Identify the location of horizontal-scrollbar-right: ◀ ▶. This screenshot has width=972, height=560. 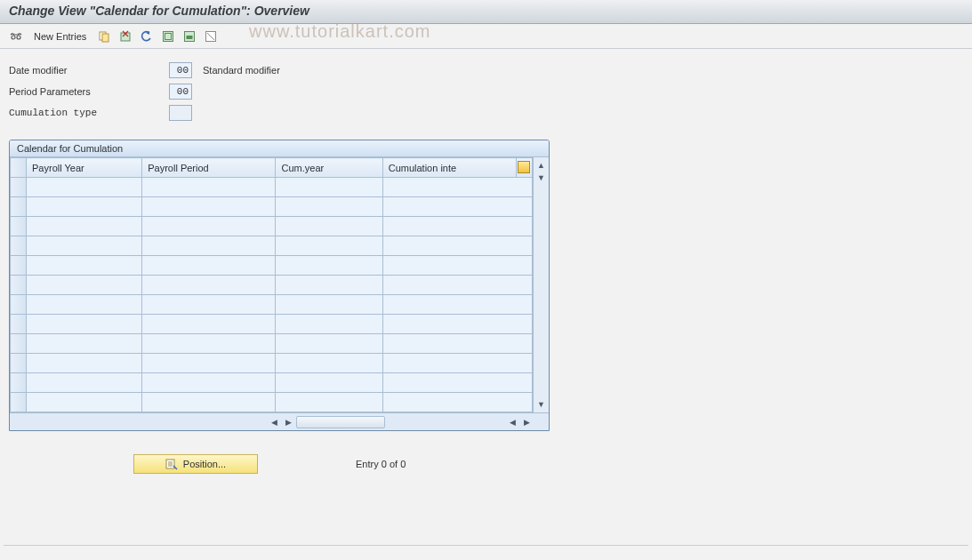
(519, 422).